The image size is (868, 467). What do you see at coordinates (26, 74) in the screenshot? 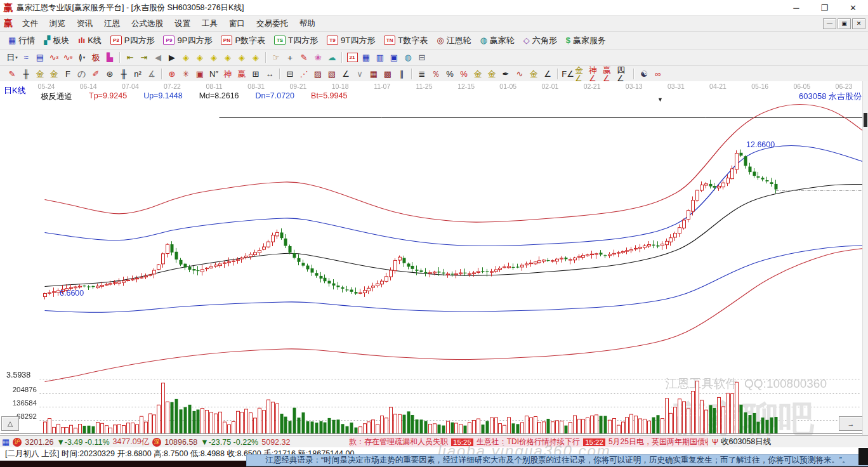
I see `gann-grid-icon: ╫` at bounding box center [26, 74].